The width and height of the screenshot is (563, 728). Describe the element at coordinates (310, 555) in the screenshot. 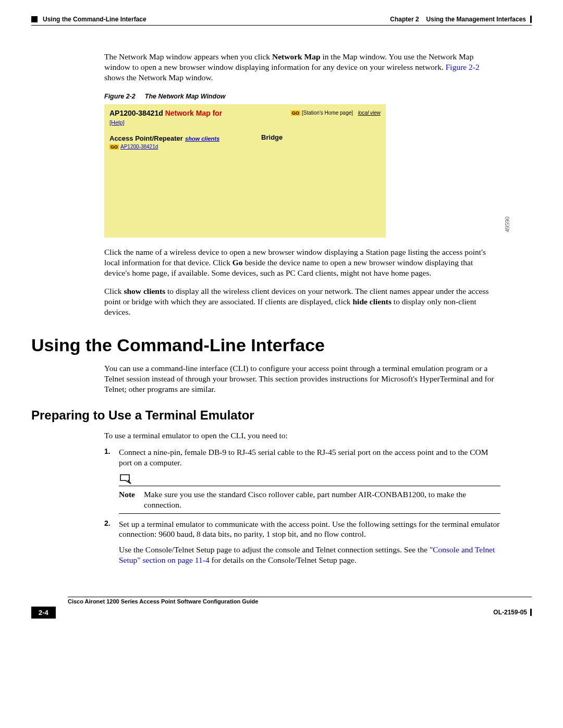

I see `step-2-para2: Use the Console/Telnet Setup page to adj…` at that location.